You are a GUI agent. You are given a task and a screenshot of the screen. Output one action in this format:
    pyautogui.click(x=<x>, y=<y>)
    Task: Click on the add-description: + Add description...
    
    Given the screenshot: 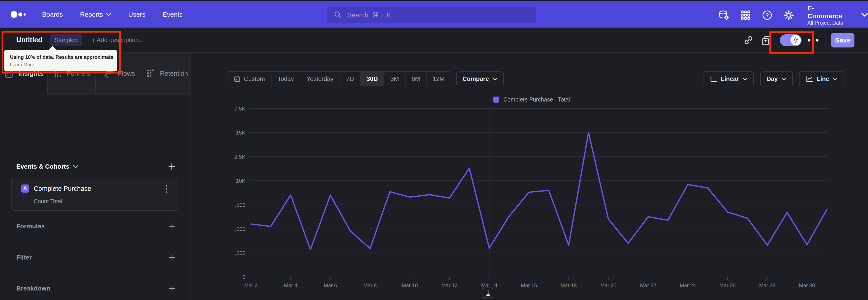 What is the action you would take?
    pyautogui.click(x=118, y=40)
    